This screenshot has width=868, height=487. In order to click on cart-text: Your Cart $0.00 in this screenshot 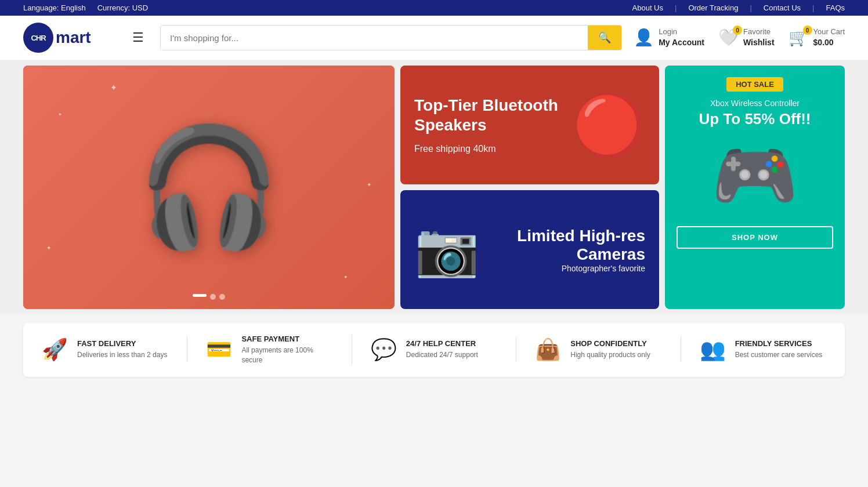, I will do `click(829, 37)`.